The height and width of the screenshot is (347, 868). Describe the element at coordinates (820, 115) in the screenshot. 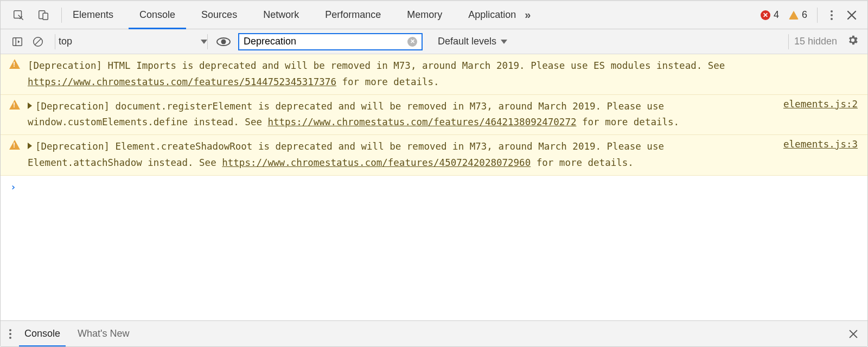

I see `message-source-link: elements.js:2` at that location.